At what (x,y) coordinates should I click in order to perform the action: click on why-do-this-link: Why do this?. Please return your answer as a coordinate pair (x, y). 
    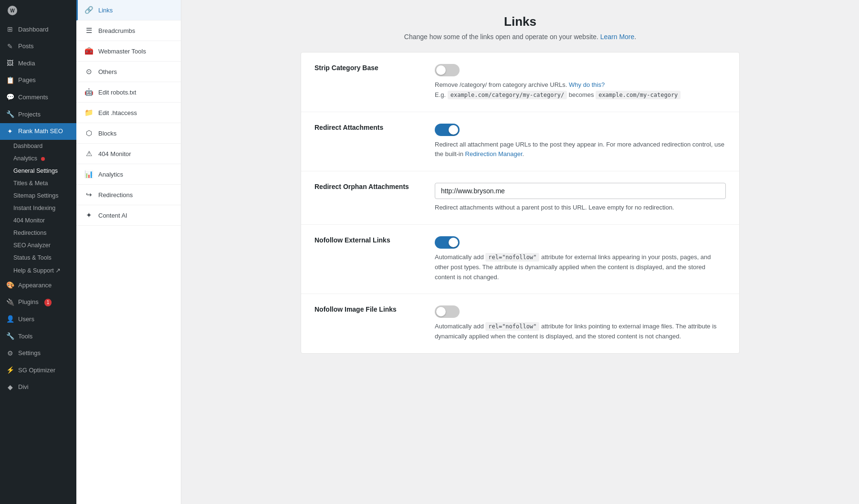
    Looking at the image, I should click on (587, 85).